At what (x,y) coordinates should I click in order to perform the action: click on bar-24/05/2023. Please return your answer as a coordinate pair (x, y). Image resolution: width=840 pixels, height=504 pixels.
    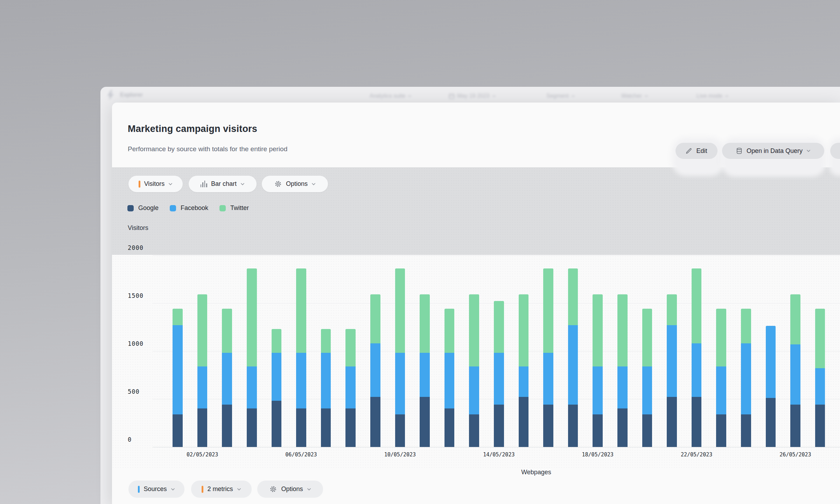
    Looking at the image, I should click on (746, 378).